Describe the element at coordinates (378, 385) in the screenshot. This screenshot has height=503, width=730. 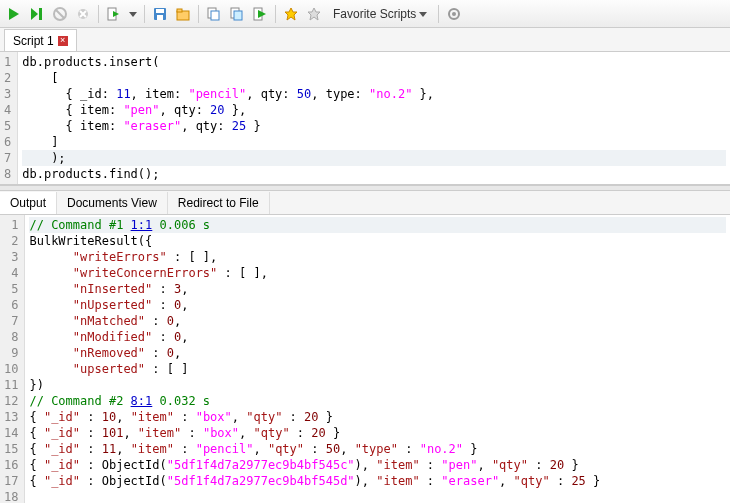
I see `code-line: })` at that location.